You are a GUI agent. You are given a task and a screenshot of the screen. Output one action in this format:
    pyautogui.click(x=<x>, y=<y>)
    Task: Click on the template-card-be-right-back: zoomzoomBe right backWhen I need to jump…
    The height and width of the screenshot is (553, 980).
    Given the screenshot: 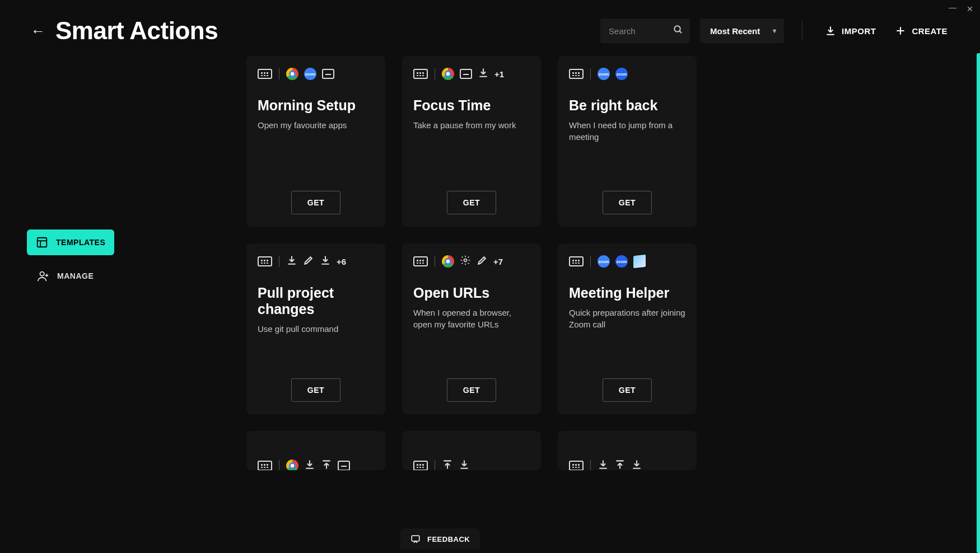 What is the action you would take?
    pyautogui.click(x=627, y=141)
    